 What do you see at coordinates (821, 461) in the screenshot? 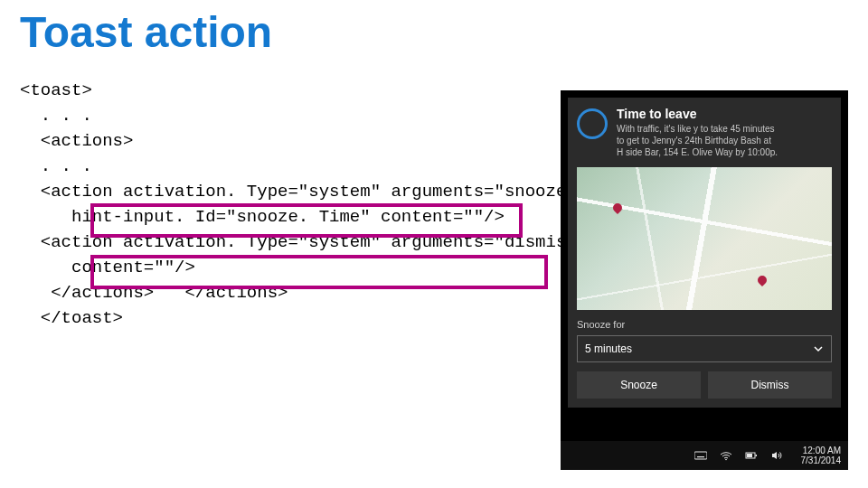
I see `clock-date: 7/31/2014` at bounding box center [821, 461].